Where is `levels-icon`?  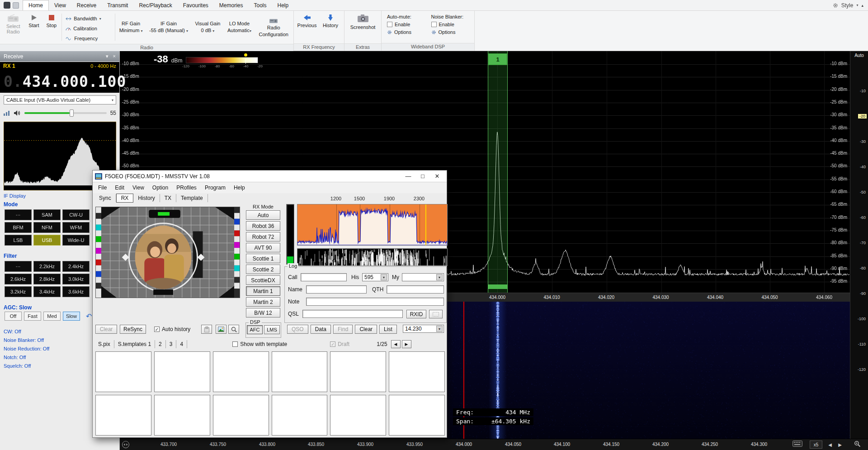 levels-icon is located at coordinates (7, 113).